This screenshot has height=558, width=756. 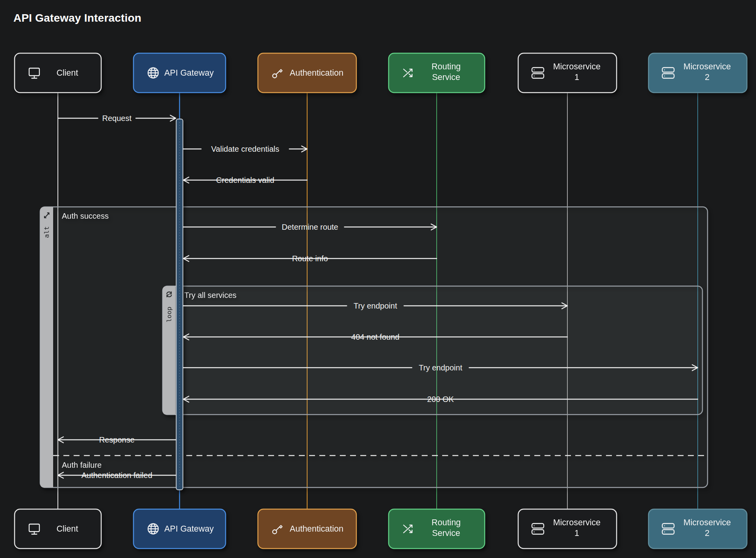 What do you see at coordinates (169, 314) in the screenshot?
I see `loop-block-tag: loop` at bounding box center [169, 314].